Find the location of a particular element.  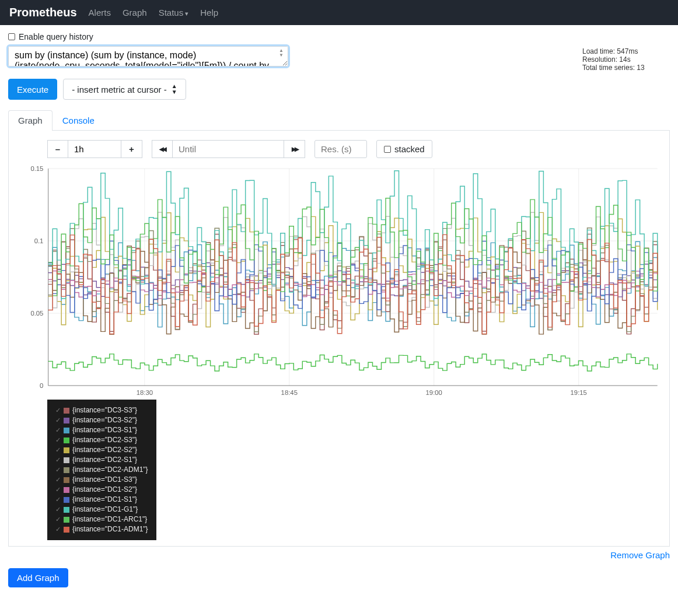

legend-item: ✓{instance="DC3-S3"} is located at coordinates (102, 411).